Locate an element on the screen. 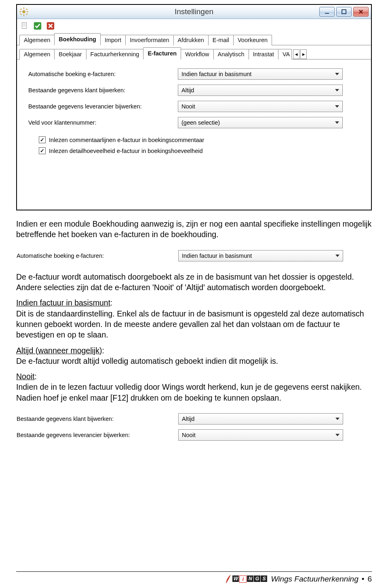  window-title: Instellingen is located at coordinates (194, 12).